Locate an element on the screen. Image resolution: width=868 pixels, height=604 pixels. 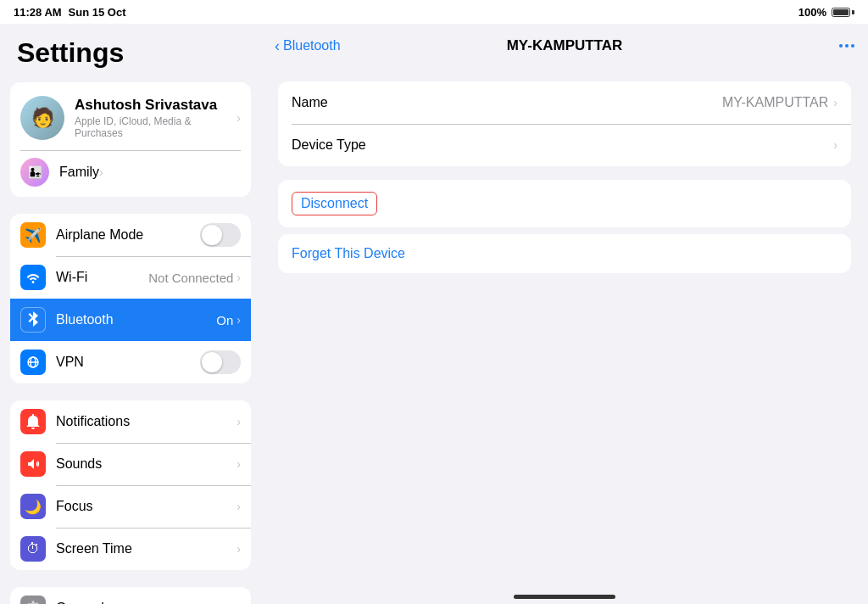
sidebar-item-sounds: Sounds › is located at coordinates (131, 464).